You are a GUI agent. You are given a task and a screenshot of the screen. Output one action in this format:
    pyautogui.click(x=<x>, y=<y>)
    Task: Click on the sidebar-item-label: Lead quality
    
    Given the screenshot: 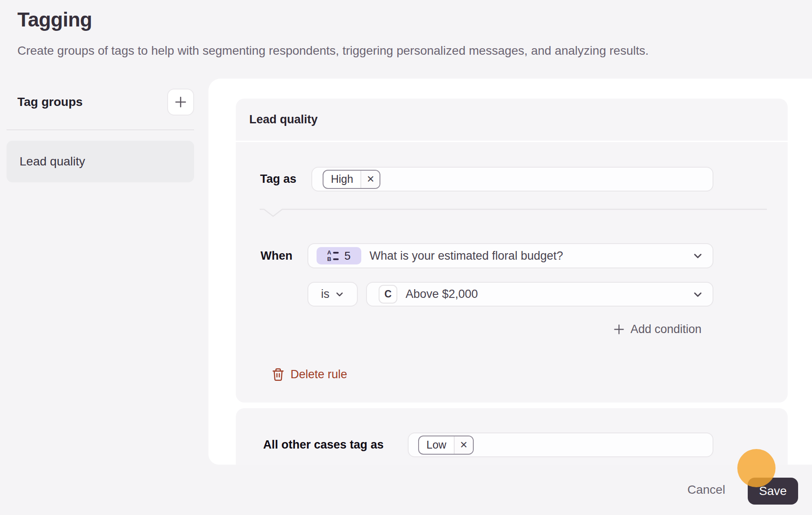 What is the action you would take?
    pyautogui.click(x=52, y=162)
    